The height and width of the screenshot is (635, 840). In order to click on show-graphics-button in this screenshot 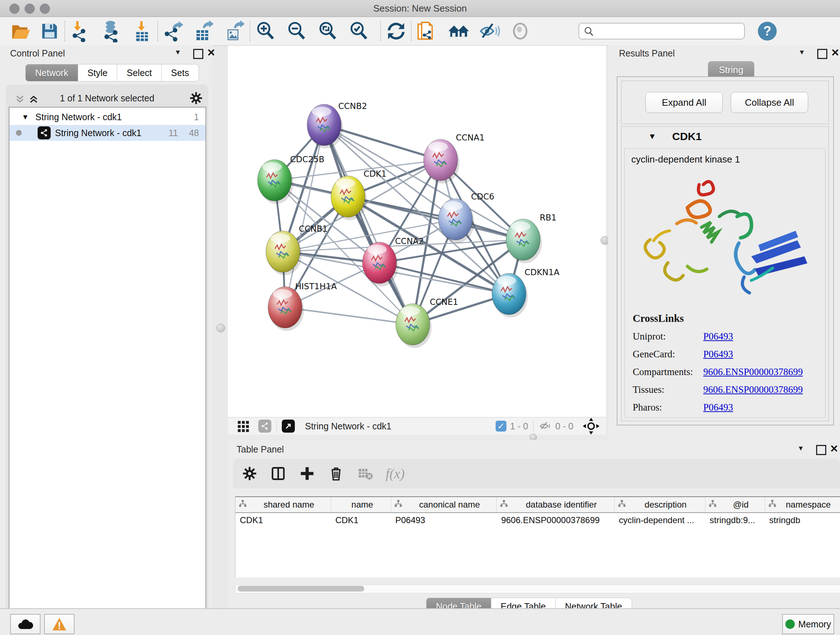, I will do `click(520, 31)`.